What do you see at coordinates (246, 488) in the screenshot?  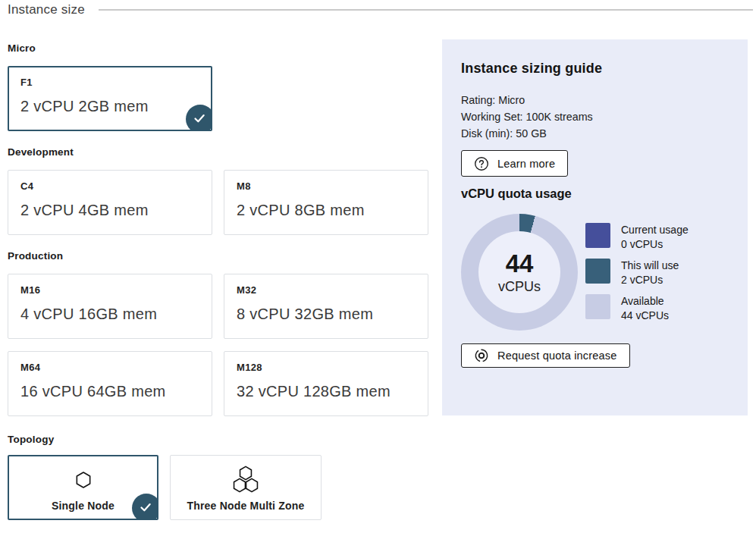 I see `topology-card-three-node-multi-zone: Three Node Multi Zone` at bounding box center [246, 488].